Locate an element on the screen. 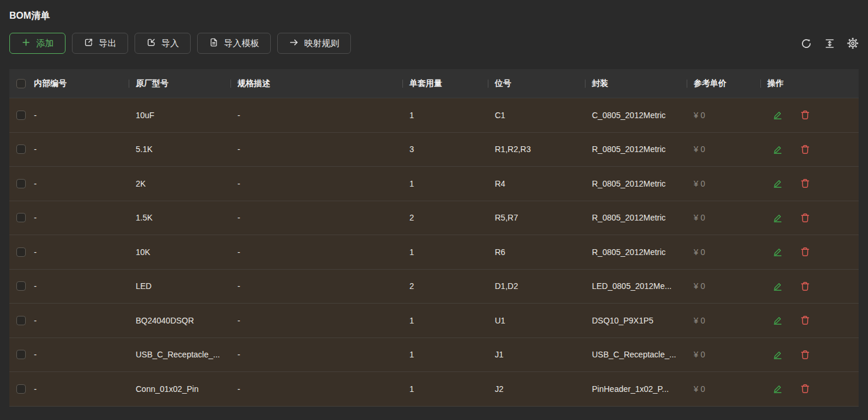 Image resolution: width=868 pixels, height=420 pixels. cell-mpn: 10K is located at coordinates (180, 252).